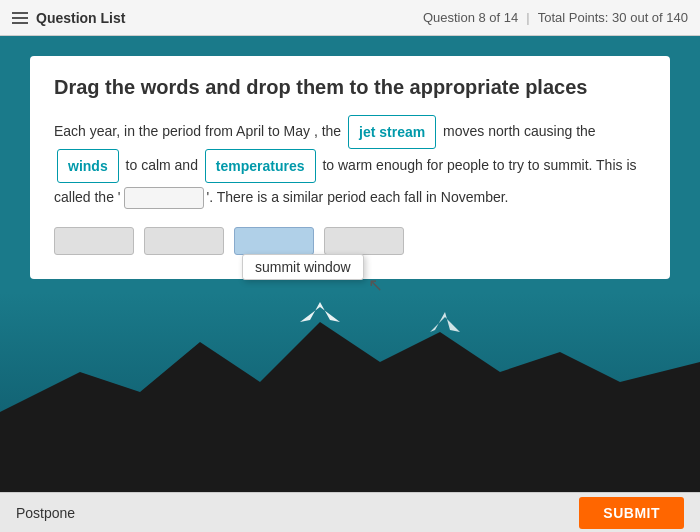  Describe the element at coordinates (470, 18) in the screenshot. I see `question-progress: Question 8 of 14` at that location.